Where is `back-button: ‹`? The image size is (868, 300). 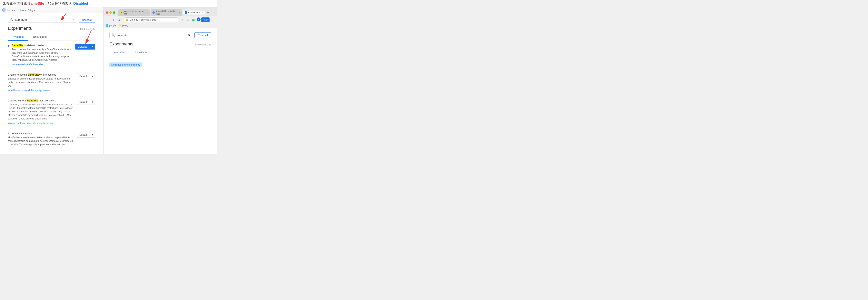 back-button: ‹ is located at coordinates (108, 20).